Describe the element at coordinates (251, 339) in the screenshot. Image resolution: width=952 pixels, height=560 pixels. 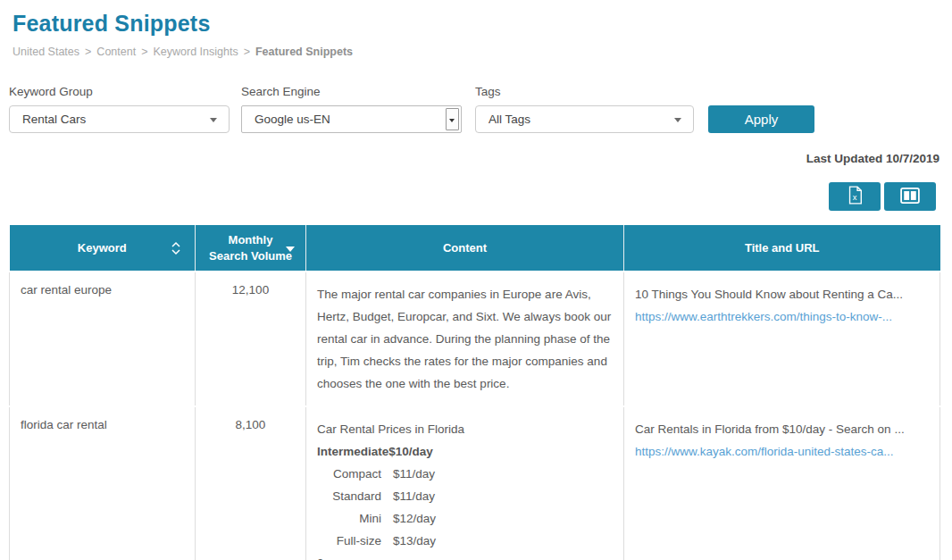
I see `volume-cell: 12,100` at that location.